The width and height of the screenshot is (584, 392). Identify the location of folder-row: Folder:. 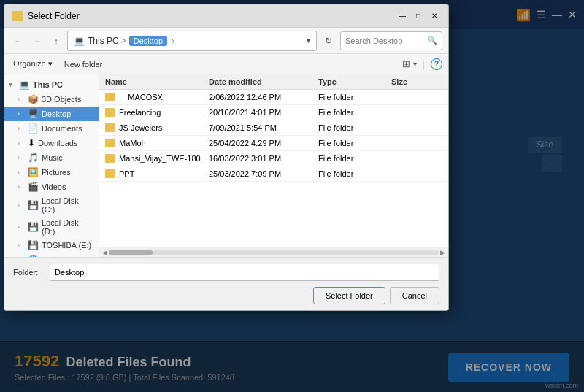
(226, 272).